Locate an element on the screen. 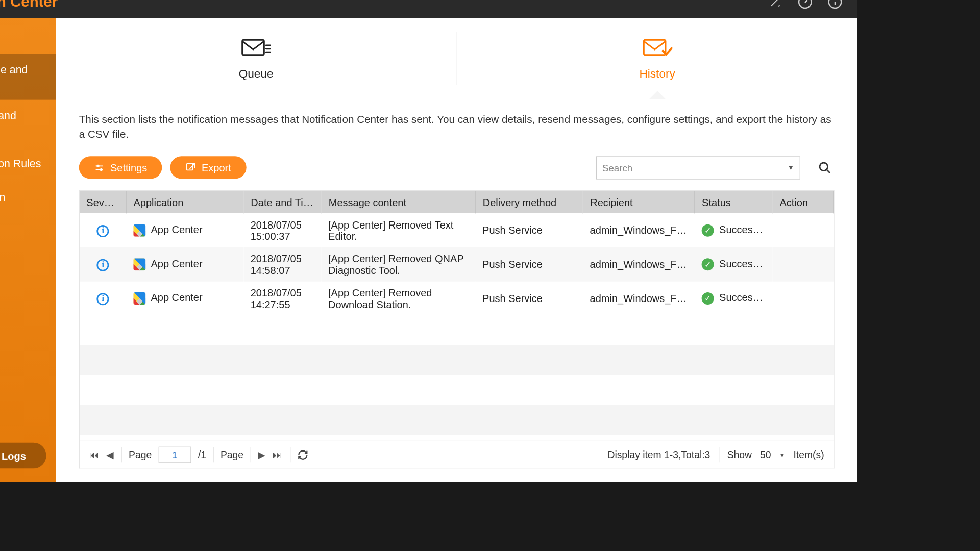 The height and width of the screenshot is (551, 980). table-row: iApp Center2018/07/05 14:27:55[App Cente… is located at coordinates (456, 299).